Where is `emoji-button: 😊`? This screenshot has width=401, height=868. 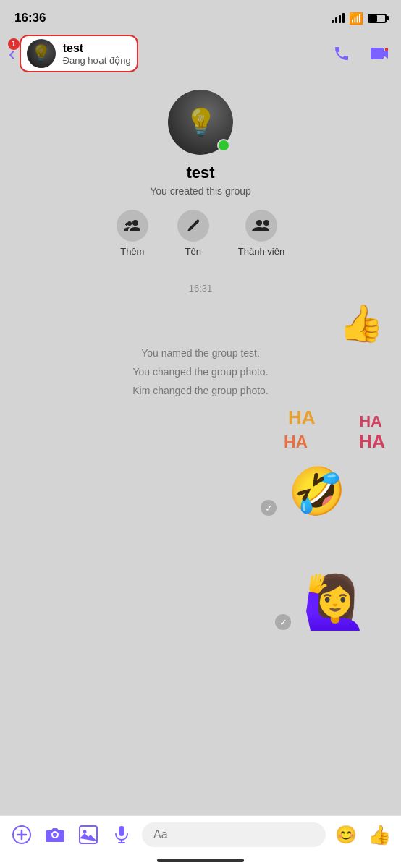
emoji-button: 😊 is located at coordinates (346, 835).